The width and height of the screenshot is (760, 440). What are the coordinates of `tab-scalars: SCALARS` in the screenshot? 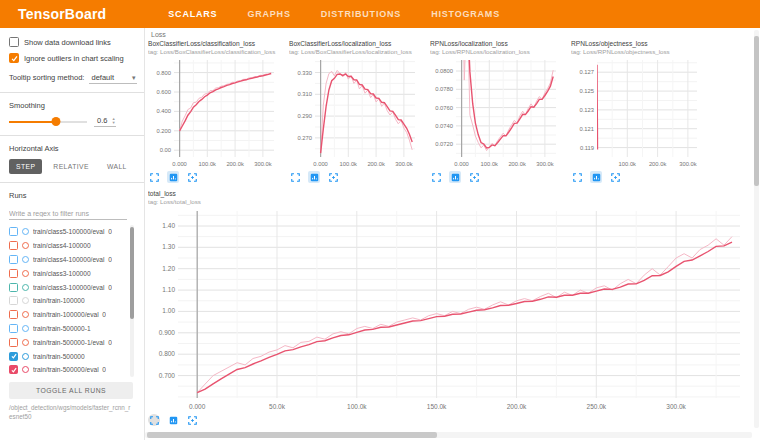 It's located at (192, 14).